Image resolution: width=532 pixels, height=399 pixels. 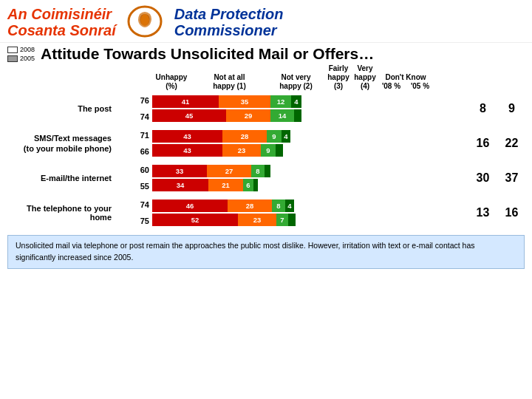 What do you see at coordinates (483, 109) in the screenshot?
I see `dk-08-post: 8` at bounding box center [483, 109].